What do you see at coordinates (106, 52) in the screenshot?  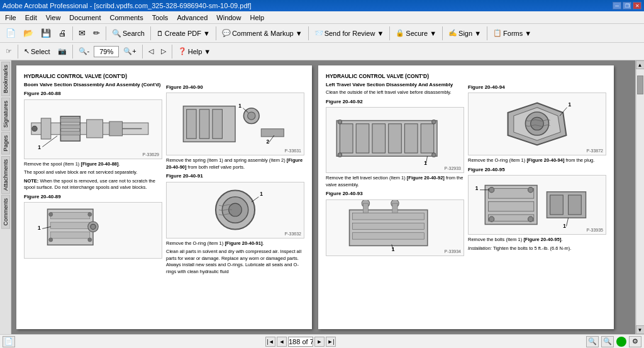 I see `zoom-input` at bounding box center [106, 52].